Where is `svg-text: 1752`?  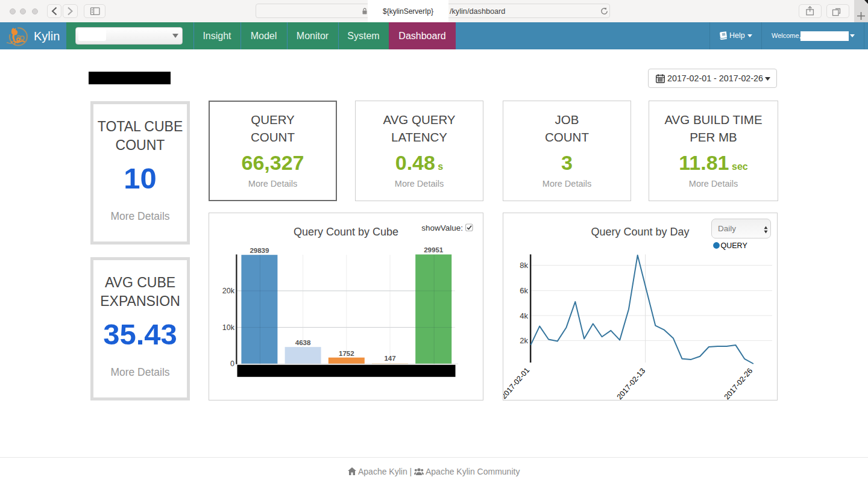 svg-text: 1752 is located at coordinates (347, 354).